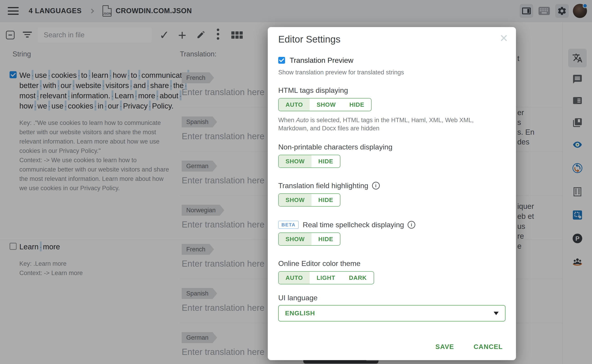 This screenshot has height=364, width=592. What do you see at coordinates (300, 313) in the screenshot?
I see `ui-language-value: ENGLISH` at bounding box center [300, 313].